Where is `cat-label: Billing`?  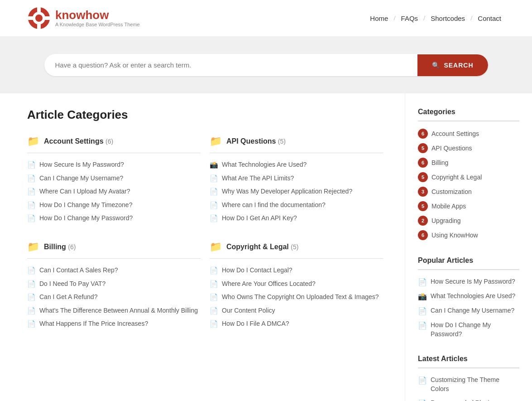
cat-label: Billing is located at coordinates (440, 163).